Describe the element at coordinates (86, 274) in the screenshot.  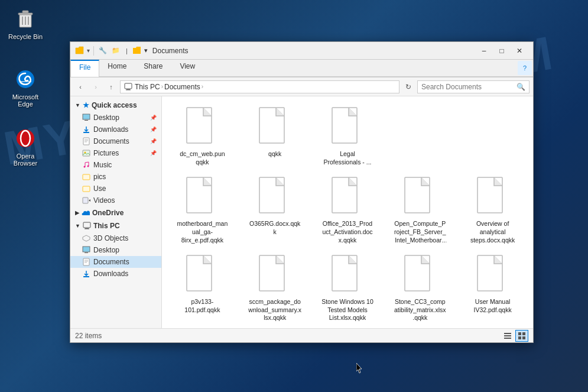
I see `downloads2-sidebar-icon` at that location.